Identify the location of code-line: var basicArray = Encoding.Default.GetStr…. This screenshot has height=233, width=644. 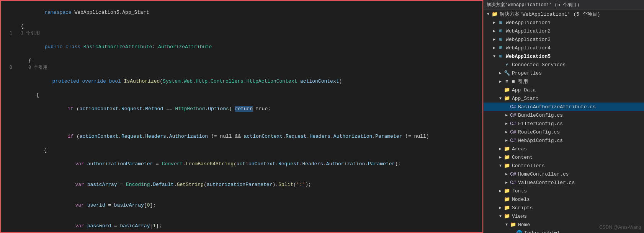
(242, 185).